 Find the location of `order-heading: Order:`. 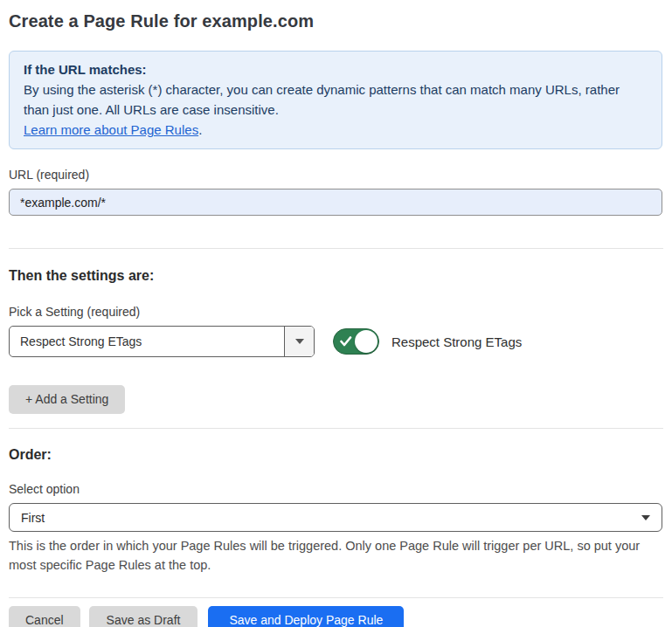

order-heading: Order: is located at coordinates (336, 454).